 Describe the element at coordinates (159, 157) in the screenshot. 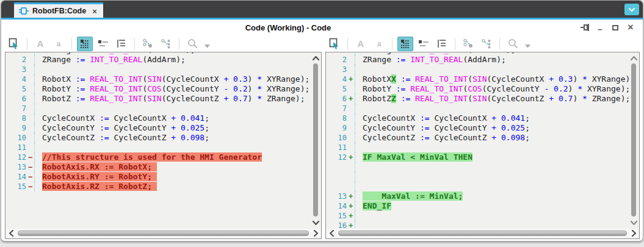

I see `code-line: 12−//This structure is used for the HMI …` at that location.